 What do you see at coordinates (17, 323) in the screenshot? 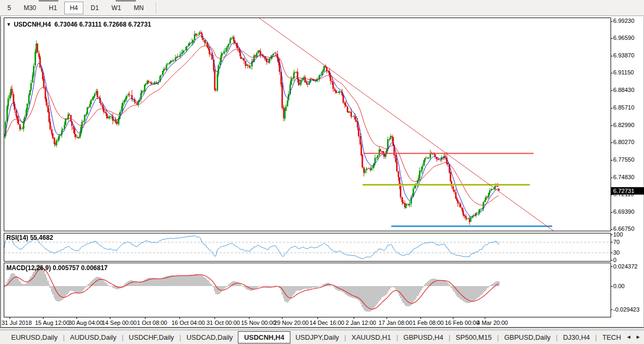
I see `date-axis-label: 31 Jul 2018` at bounding box center [17, 323].